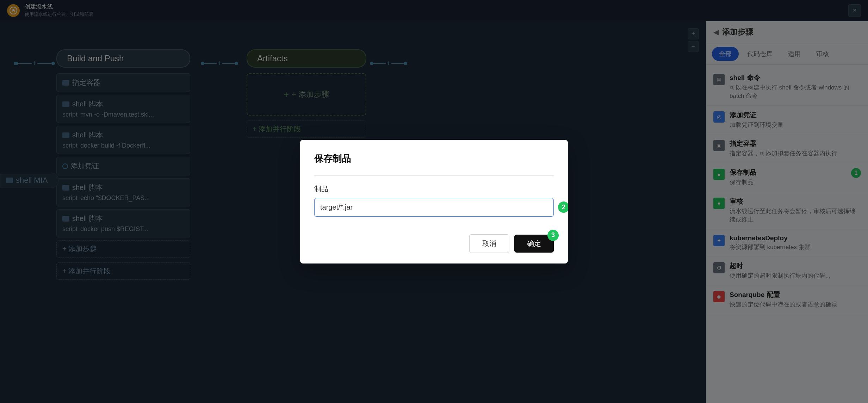 This screenshot has height=403, width=868. What do you see at coordinates (434, 202) in the screenshot?
I see `modal-save-artifact: 保存制品 制品 2 取消 确定 3` at bounding box center [434, 202].